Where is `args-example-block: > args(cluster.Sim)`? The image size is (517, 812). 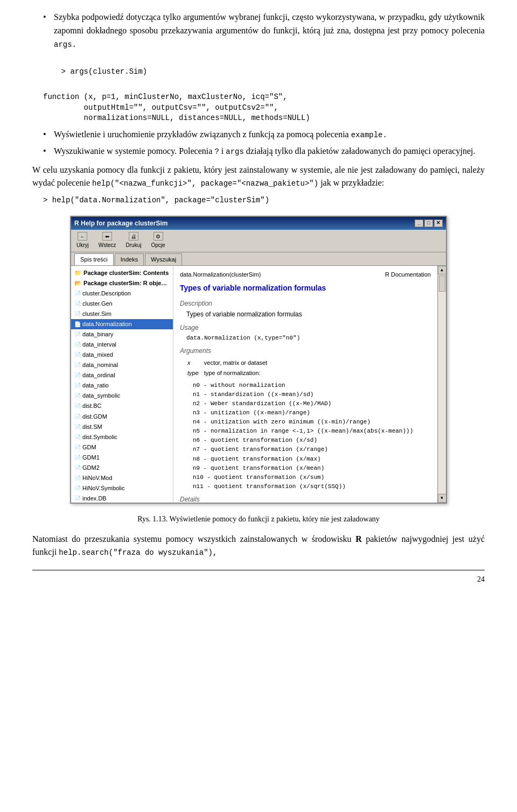 args-example-block: > args(cluster.Sim) is located at coordinates (264, 72).